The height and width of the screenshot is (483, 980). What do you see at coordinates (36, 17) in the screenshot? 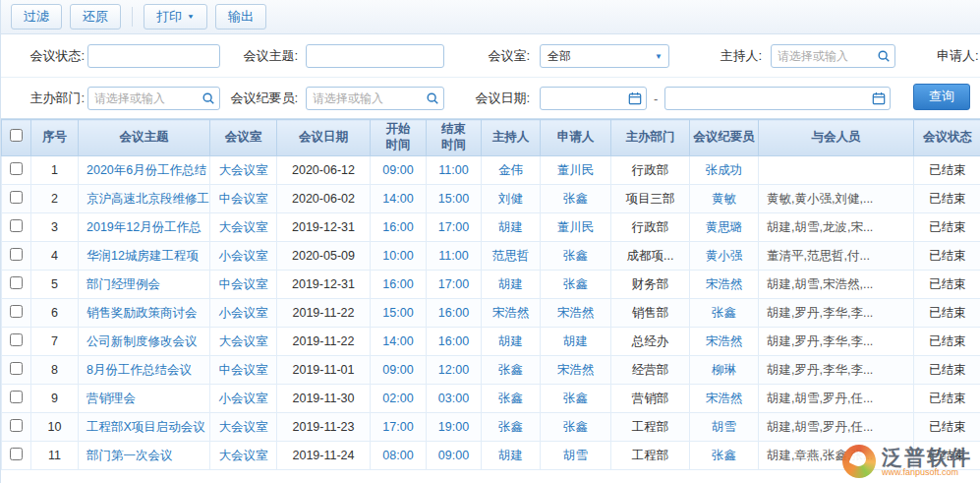
I see `filter-button: 过滤` at bounding box center [36, 17].